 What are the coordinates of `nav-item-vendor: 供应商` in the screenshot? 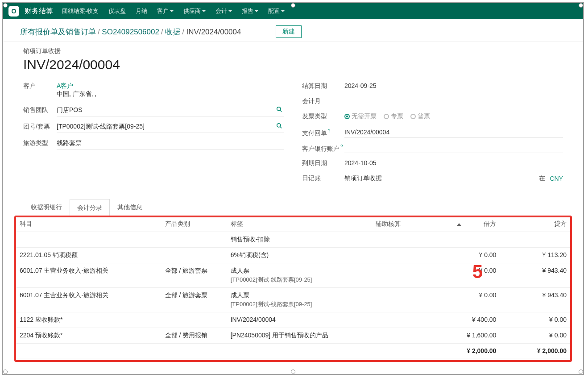 It's located at (195, 11).